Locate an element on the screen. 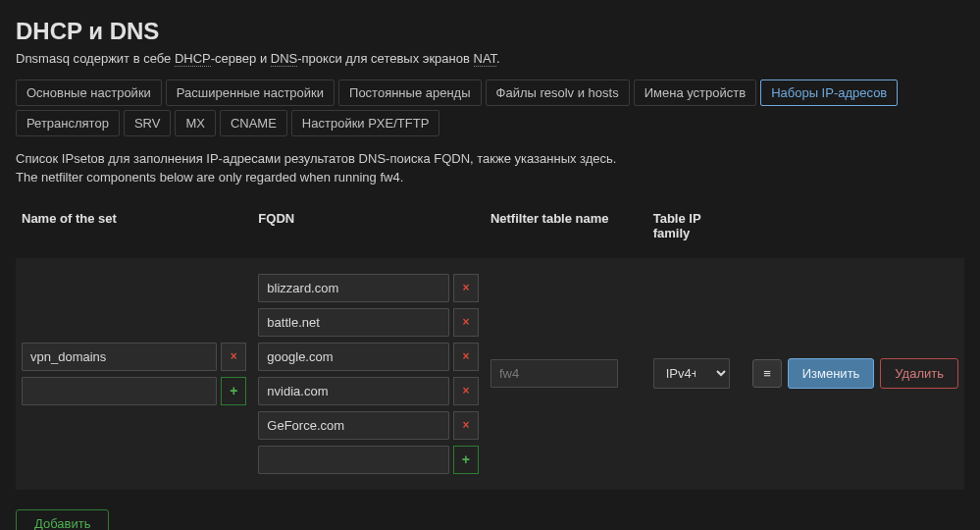  tabs-primary: Основные настройкиРасширенные настройкиП… is located at coordinates (490, 92).